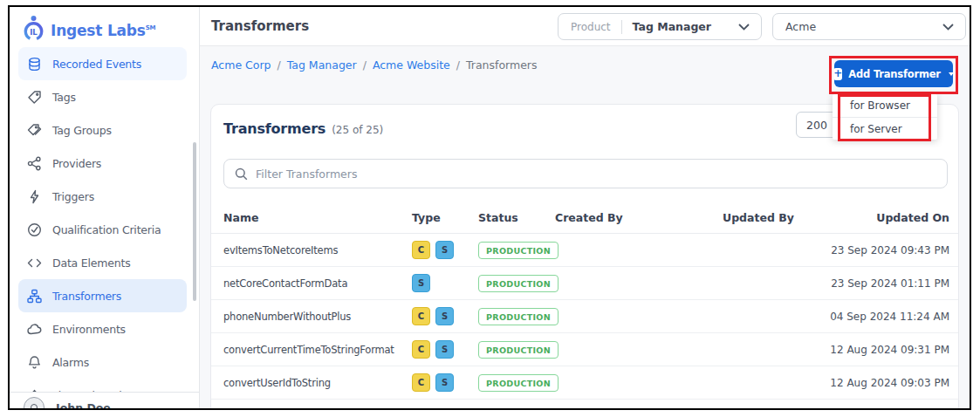 The height and width of the screenshot is (417, 980). What do you see at coordinates (103, 229) in the screenshot?
I see `sidebar-item-qualification-criteria: Qualification Criteria` at bounding box center [103, 229].